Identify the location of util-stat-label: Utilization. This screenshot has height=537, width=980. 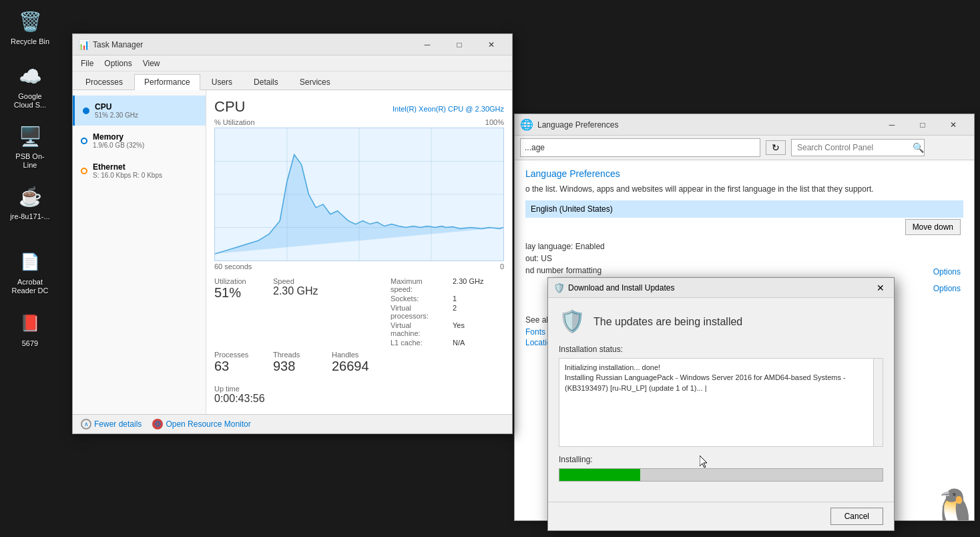
(241, 281).